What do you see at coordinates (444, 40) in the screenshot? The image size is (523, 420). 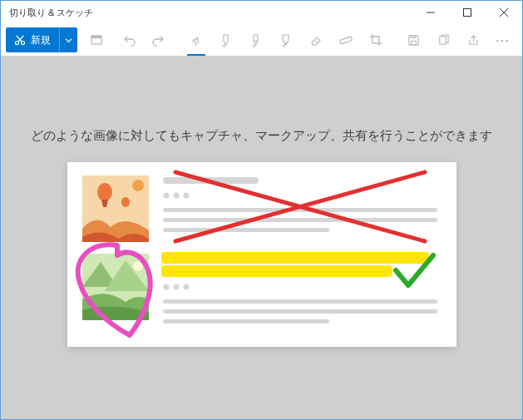 I see `copy-icon` at bounding box center [444, 40].